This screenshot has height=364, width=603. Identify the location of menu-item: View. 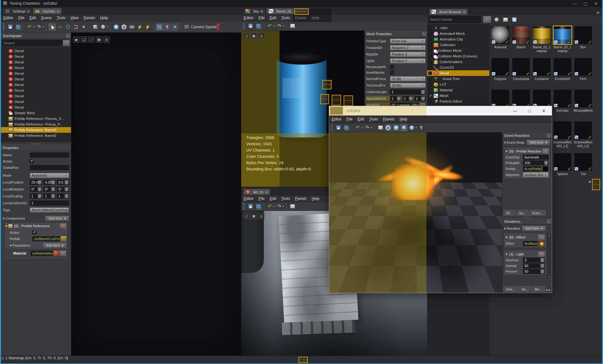
(74, 18).